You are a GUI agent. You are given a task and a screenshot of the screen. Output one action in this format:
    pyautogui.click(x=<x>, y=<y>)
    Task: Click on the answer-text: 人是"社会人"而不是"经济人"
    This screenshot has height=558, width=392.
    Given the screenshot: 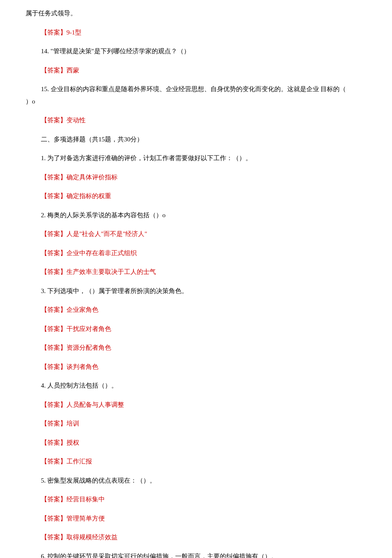 What is the action you would take?
    pyautogui.click(x=107, y=234)
    